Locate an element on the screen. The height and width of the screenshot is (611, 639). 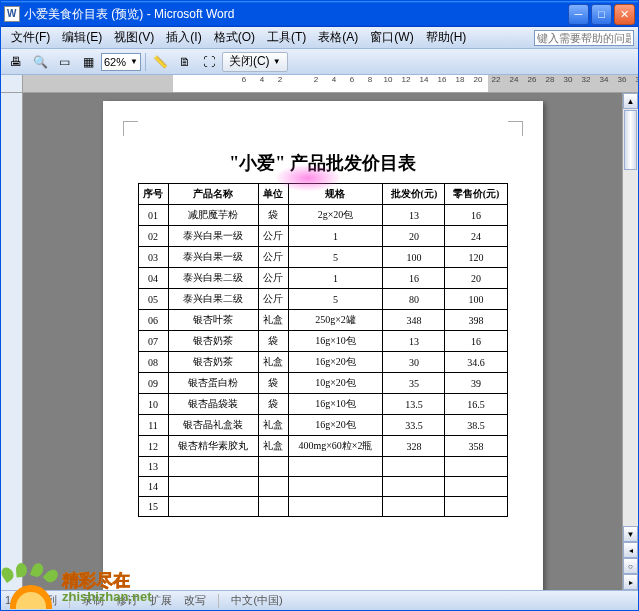
status-lang: 中文(中国) is located at coordinates (256, 600).